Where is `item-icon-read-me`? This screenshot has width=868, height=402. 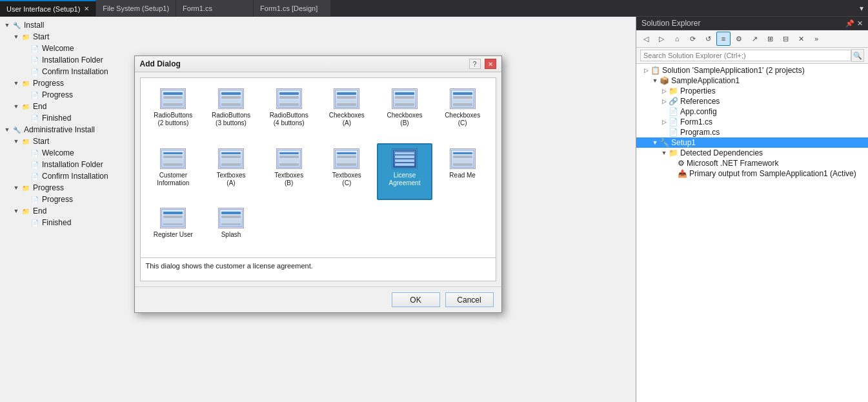
item-icon-read-me is located at coordinates (463, 159).